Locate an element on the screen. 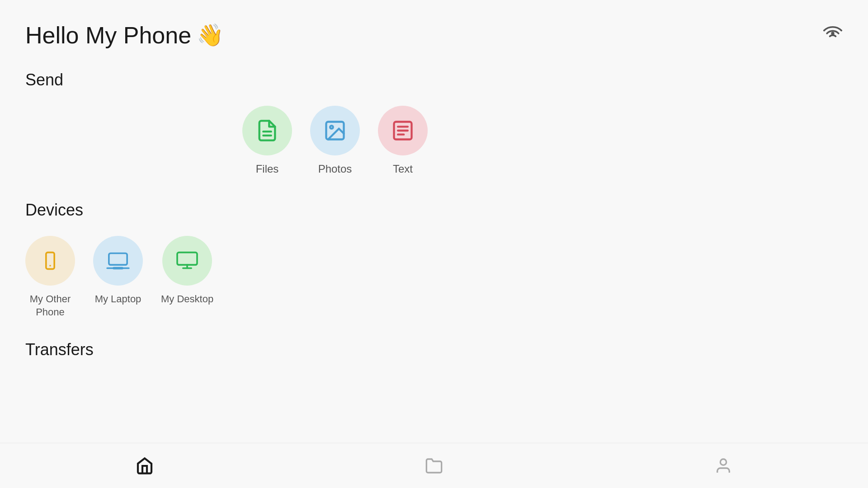  transfers-section-title: Transfers is located at coordinates (434, 350).